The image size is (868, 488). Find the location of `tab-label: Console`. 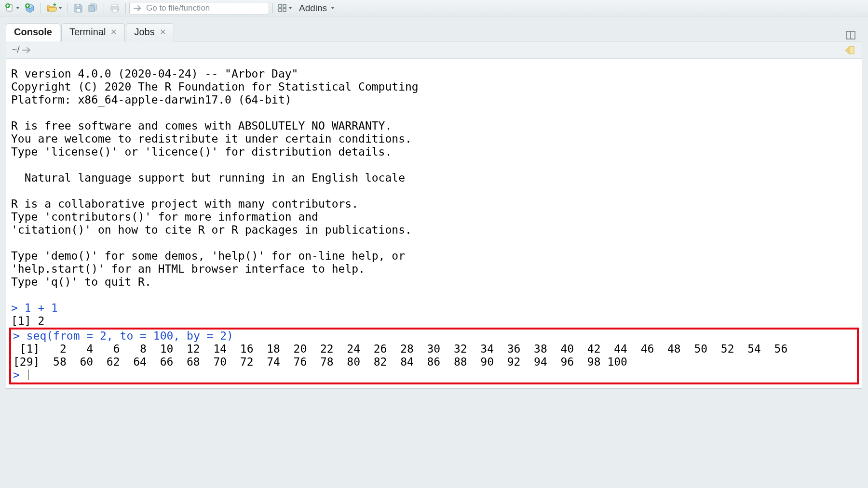

tab-label: Console is located at coordinates (33, 32).